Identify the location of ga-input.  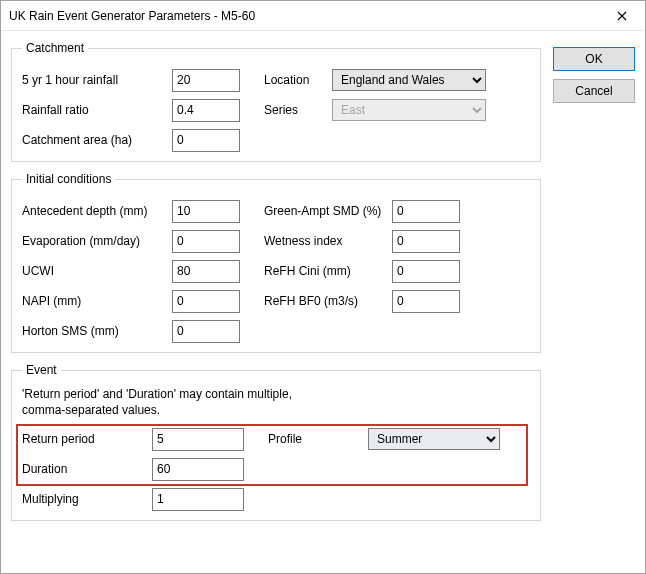
(426, 212).